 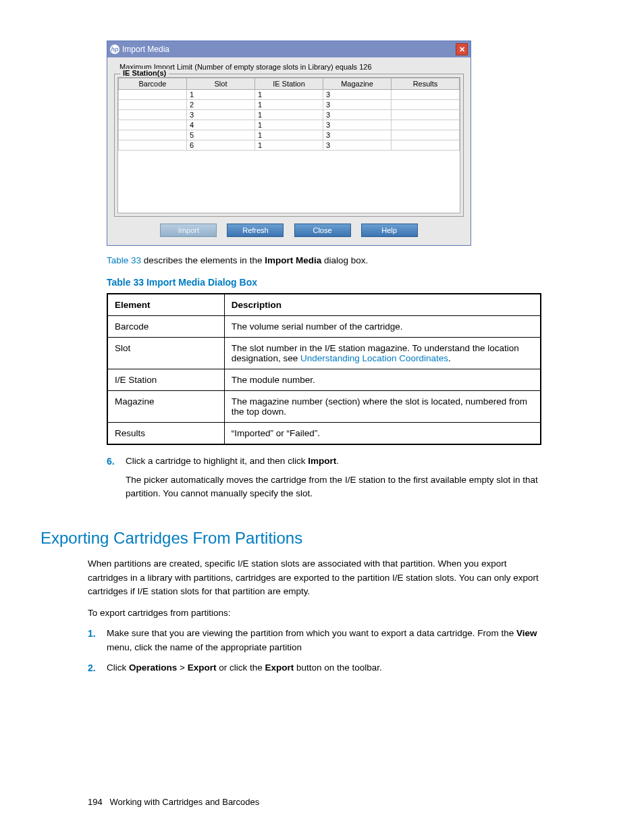 I want to click on col-iestation: IE Station, so click(x=289, y=84).